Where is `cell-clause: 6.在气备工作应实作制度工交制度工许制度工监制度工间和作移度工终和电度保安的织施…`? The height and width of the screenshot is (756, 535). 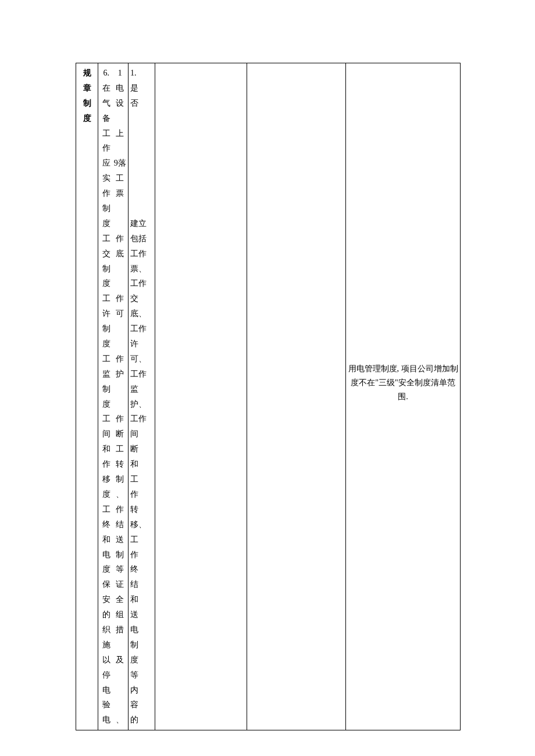
cell-clause: 6.在气备工作应实作制度工交制度工许制度工监制度工间和作移度工终和电度保安的织施… is located at coordinates (113, 397).